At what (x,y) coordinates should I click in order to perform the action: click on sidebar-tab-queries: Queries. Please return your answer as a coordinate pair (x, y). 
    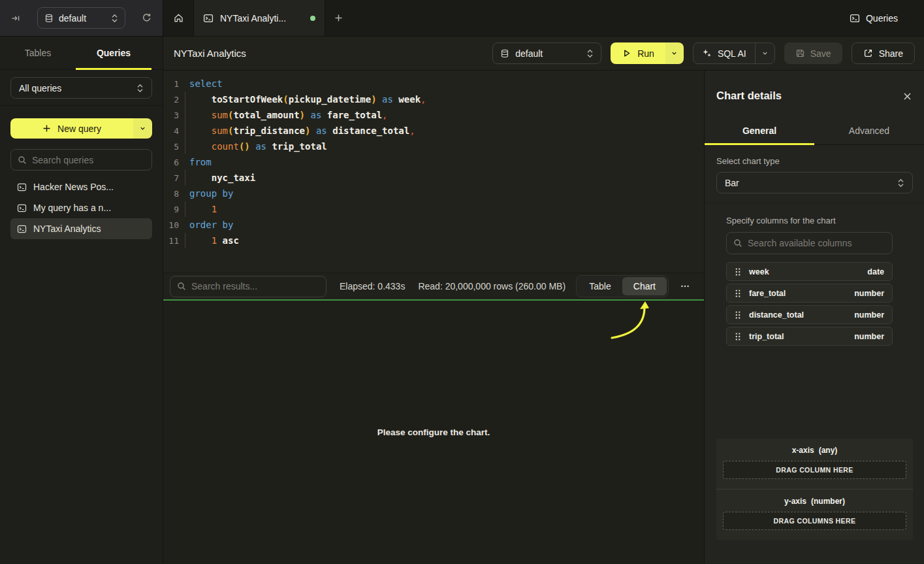
    Looking at the image, I should click on (114, 53).